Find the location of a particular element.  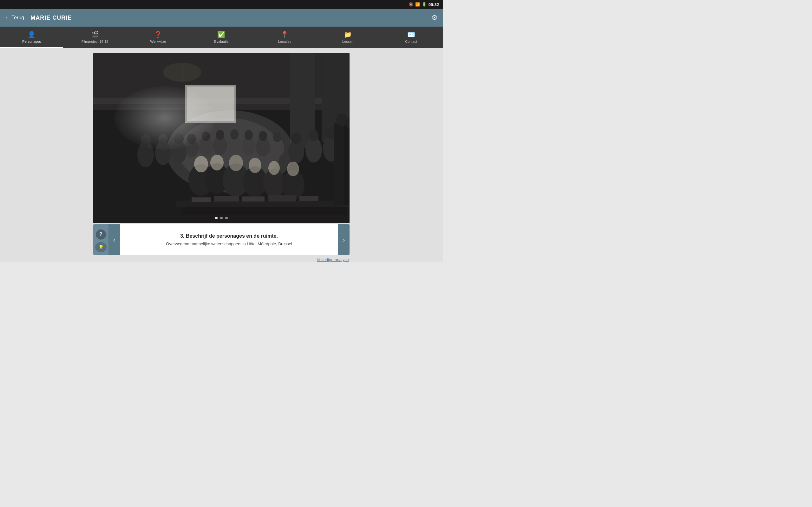

next-arrow-icon: › is located at coordinates (344, 240).